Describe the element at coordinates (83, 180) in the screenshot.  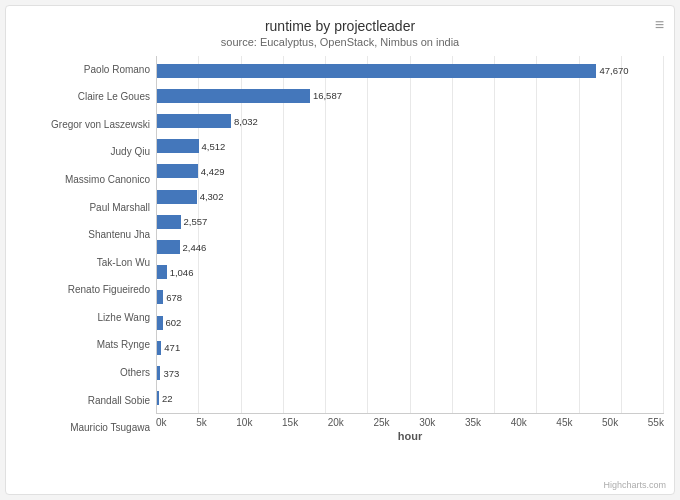
I see `y-label: Massimo Canonico` at that location.